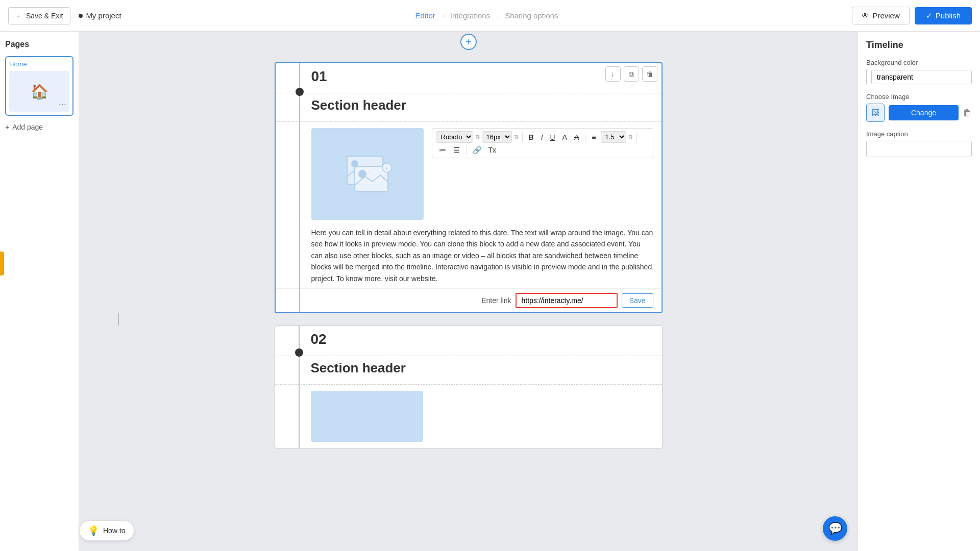  Describe the element at coordinates (469, 370) in the screenshot. I see `section-header-area-2: Section header` at that location.